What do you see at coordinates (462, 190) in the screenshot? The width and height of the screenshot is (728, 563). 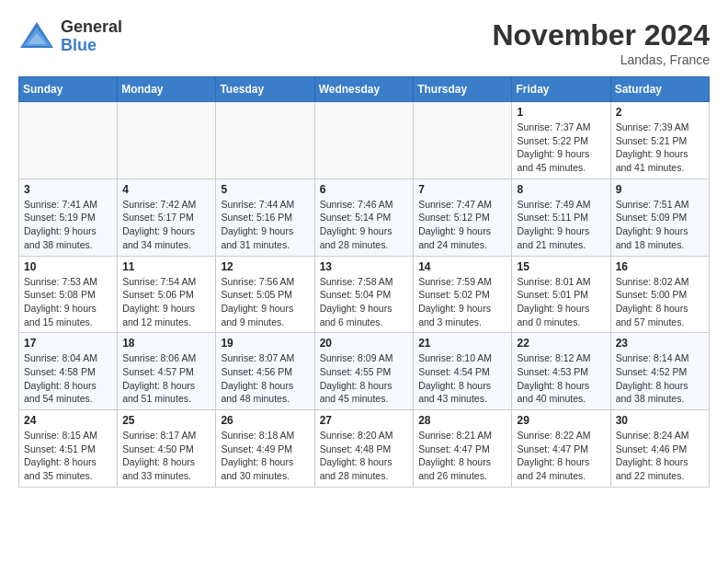 I see `day-number: 7` at bounding box center [462, 190].